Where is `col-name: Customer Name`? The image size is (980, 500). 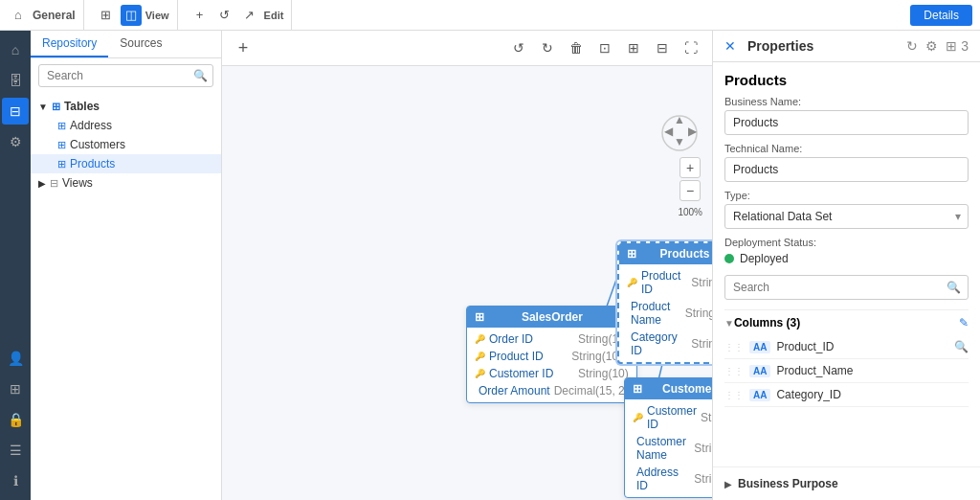 col-name: Customer Name is located at coordinates (663, 448).